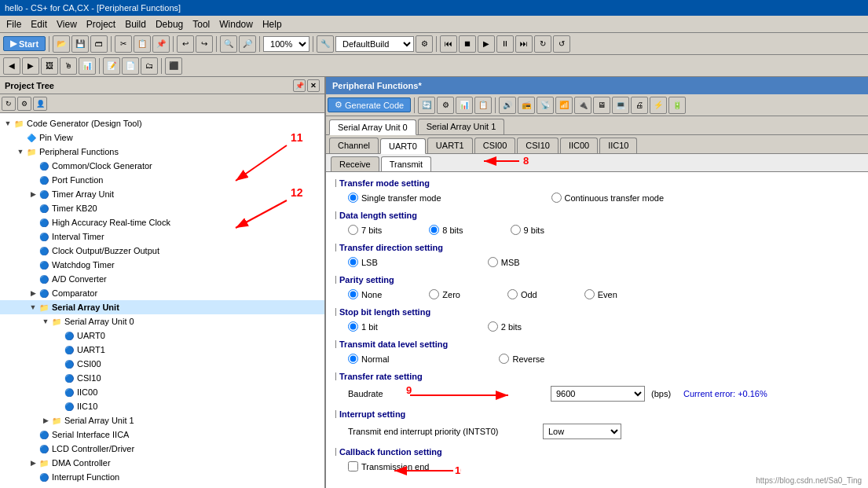 This screenshot has height=488, width=868. What do you see at coordinates (162, 138) in the screenshot?
I see `tree-item-pin-view: 🔷 Pin View` at bounding box center [162, 138].